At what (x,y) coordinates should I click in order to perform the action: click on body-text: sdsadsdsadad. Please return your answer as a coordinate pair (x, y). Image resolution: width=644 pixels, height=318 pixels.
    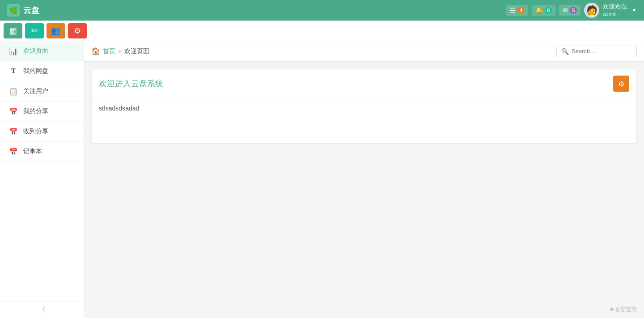
    Looking at the image, I should click on (119, 108).